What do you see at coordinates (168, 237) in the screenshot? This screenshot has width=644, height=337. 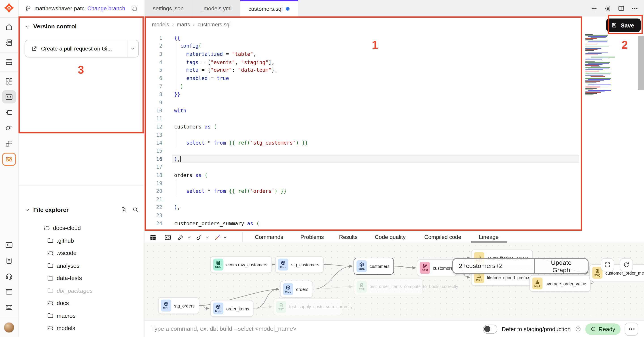 I see `code-tool-icon` at bounding box center [168, 237].